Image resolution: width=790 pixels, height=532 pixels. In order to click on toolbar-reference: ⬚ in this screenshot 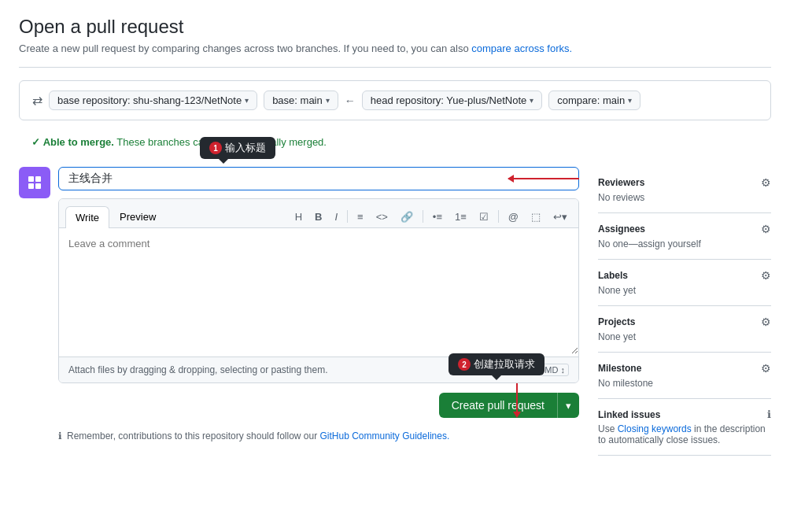, I will do `click(536, 217)`.